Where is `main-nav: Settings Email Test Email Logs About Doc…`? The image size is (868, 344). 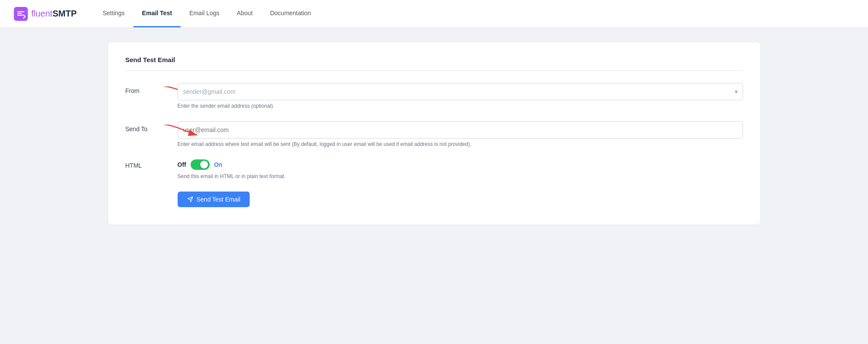
main-nav: Settings Email Test Email Logs About Doc… is located at coordinates (207, 14).